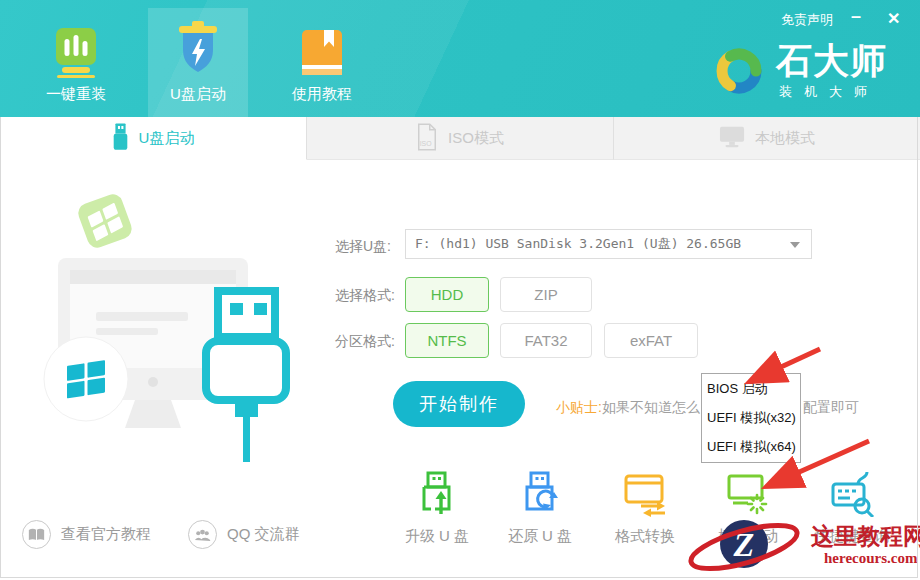  What do you see at coordinates (546, 340) in the screenshot?
I see `partition-option-fat32: FAT32` at bounding box center [546, 340].